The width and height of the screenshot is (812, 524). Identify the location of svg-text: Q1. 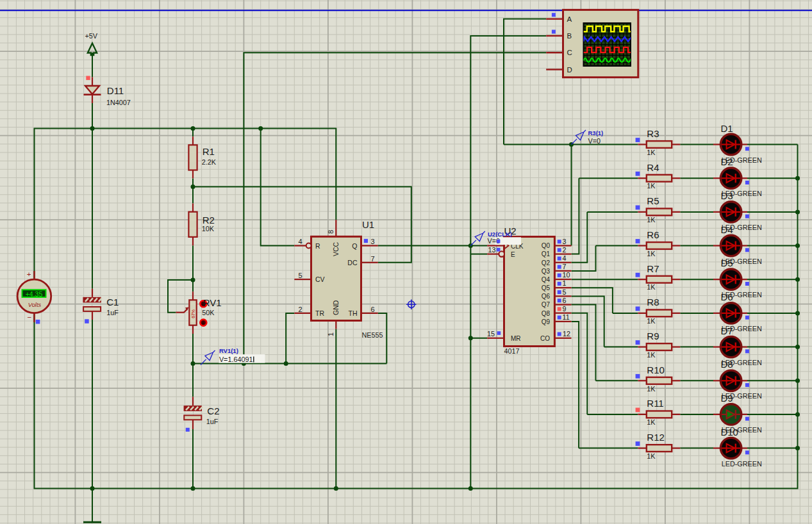
(546, 254).